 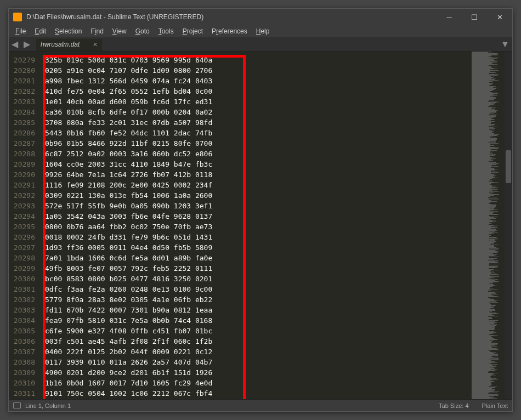 What do you see at coordinates (25, 320) in the screenshot?
I see `line-number: 20304` at bounding box center [25, 320].